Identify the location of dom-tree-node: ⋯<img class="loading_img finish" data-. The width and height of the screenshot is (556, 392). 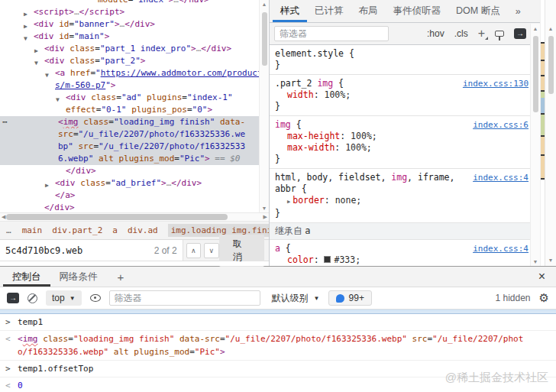
(134, 122).